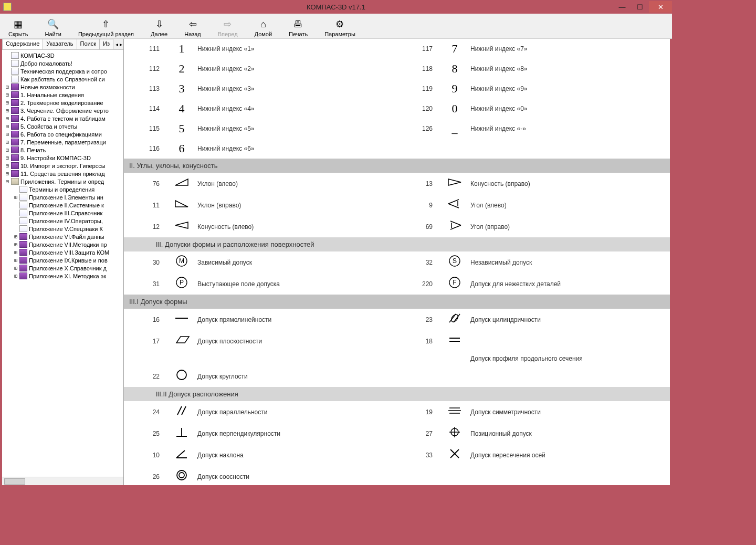  Describe the element at coordinates (260, 434) in the screenshot. I see `table-row: 25 Допуск перпендикулярности` at that location.